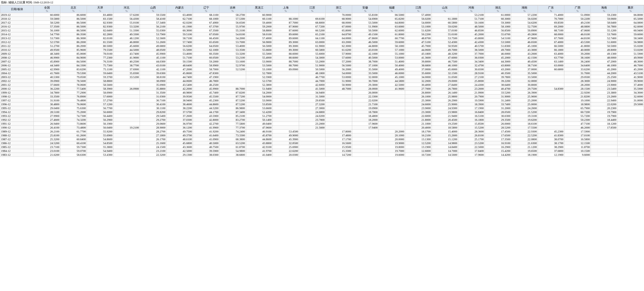 This screenshot has height=291, width=644. Describe the element at coordinates (392, 73) in the screenshot. I see `cell-15-14: 46.0000` at that location.